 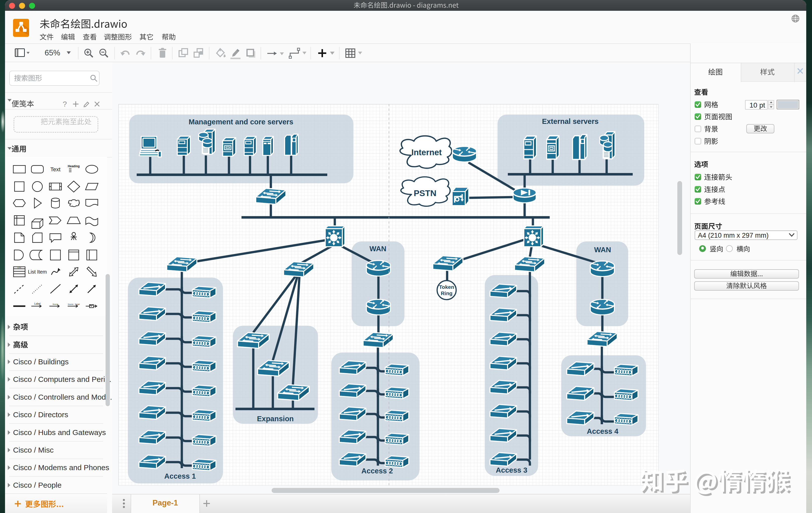 What do you see at coordinates (55, 169) in the screenshot?
I see `svg-text: Text` at bounding box center [55, 169].